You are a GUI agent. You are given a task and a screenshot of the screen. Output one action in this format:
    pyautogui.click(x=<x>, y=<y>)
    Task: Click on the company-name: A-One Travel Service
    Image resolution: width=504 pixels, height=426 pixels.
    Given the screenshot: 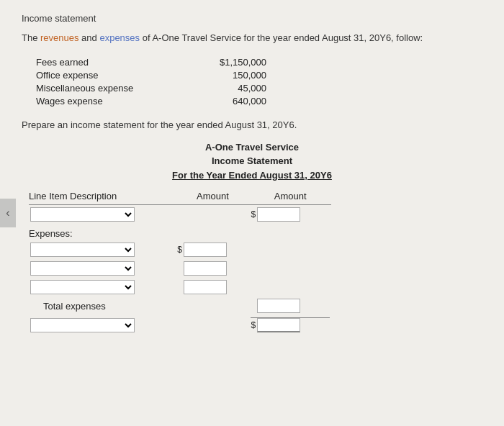 What is the action you would take?
    pyautogui.click(x=252, y=148)
    